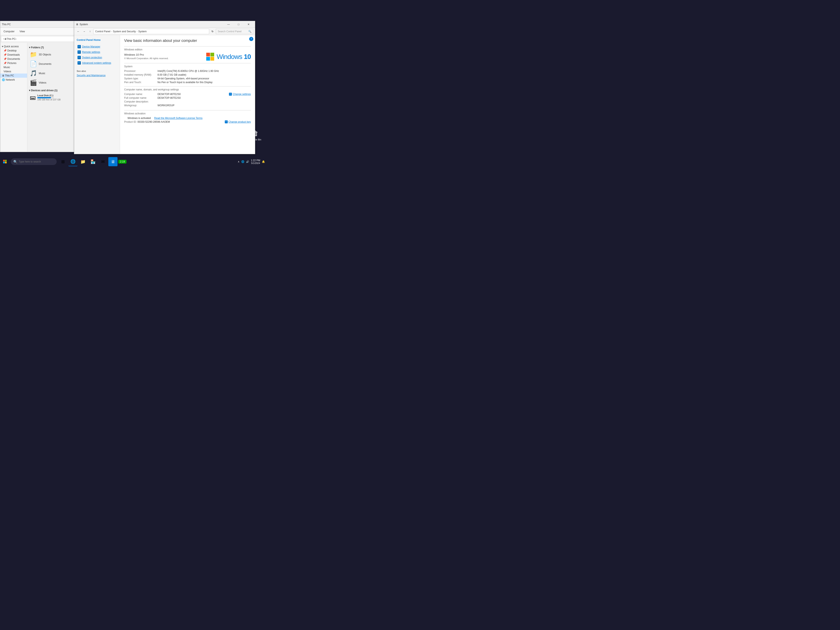 Image resolution: width=840 pixels, height=630 pixels. Describe the element at coordinates (255, 135) in the screenshot. I see `recycle-bin-icon: 🗑 Recycle Bin` at that location.